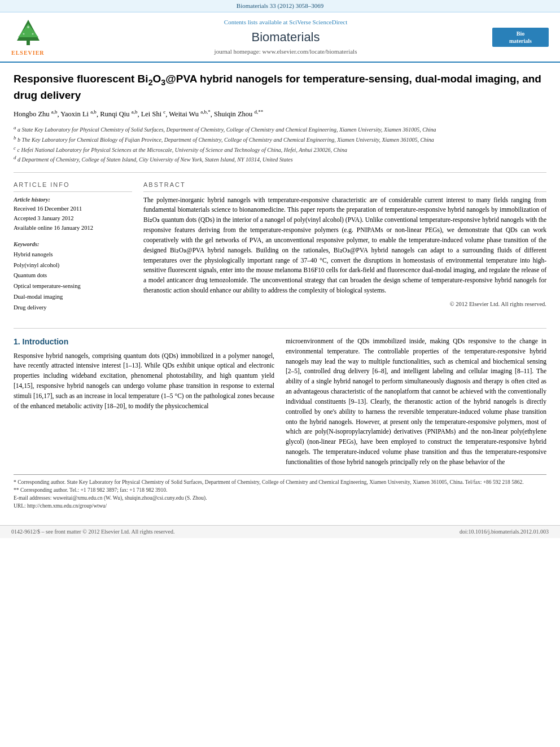  Describe the element at coordinates (280, 150) in the screenshot. I see `affiliation-c: c c Hefei National Laboratory for Physic…` at that location.